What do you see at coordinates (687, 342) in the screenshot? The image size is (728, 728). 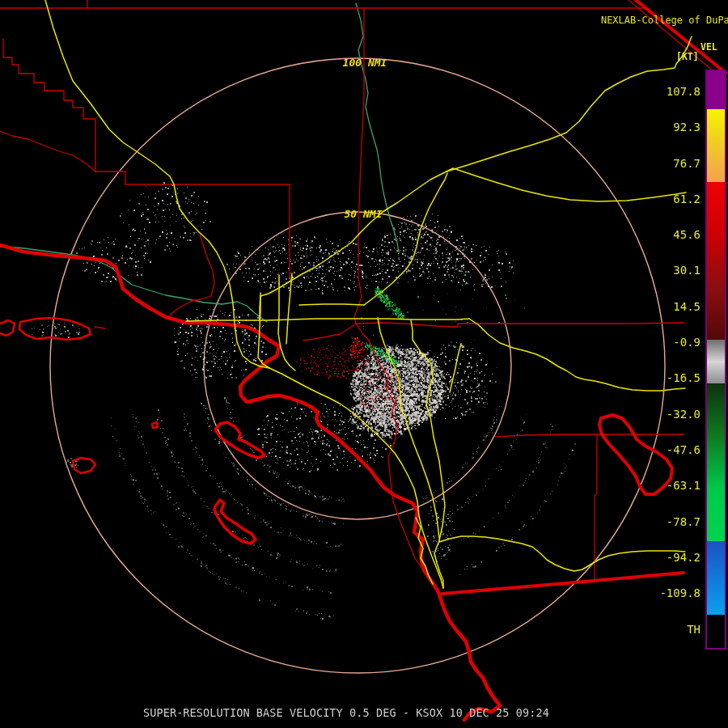 I see `colorbar-tick-label: -0.9` at bounding box center [687, 342].